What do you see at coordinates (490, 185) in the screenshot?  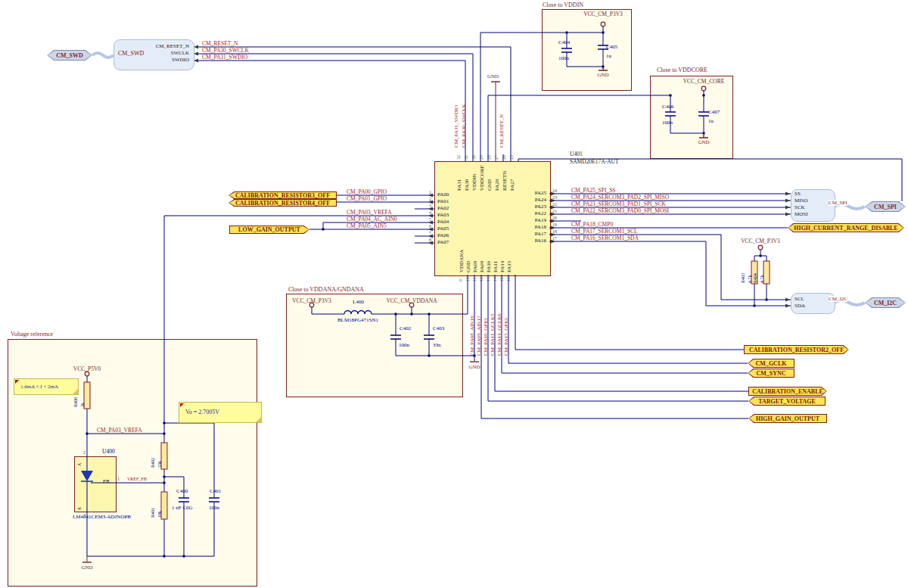 I see `mcu-pin-gnd-top: GND` at bounding box center [490, 185].